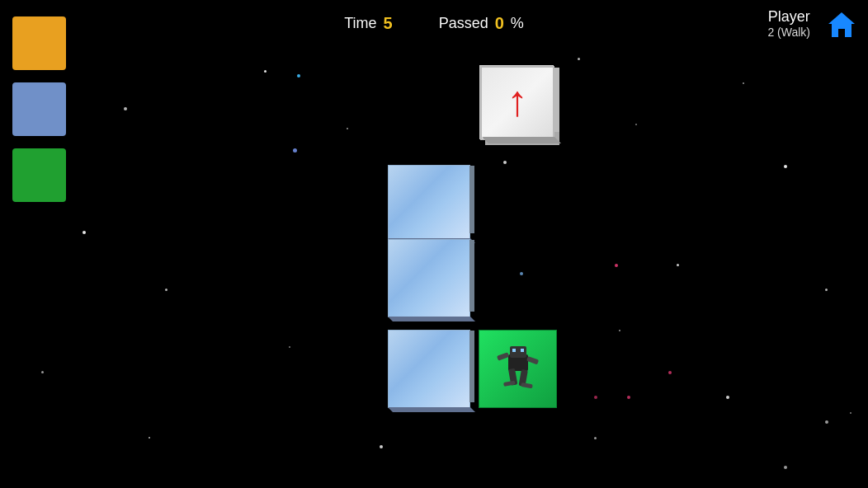 This screenshot has height=488, width=868. What do you see at coordinates (842, 25) in the screenshot?
I see `home-icon` at bounding box center [842, 25].